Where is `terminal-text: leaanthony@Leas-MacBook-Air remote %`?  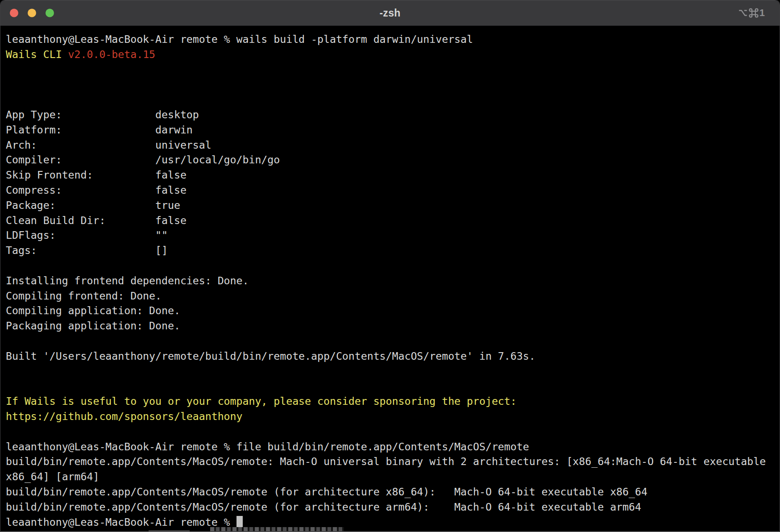
terminal-text: leaanthony@Leas-MacBook-Air remote % is located at coordinates (121, 522).